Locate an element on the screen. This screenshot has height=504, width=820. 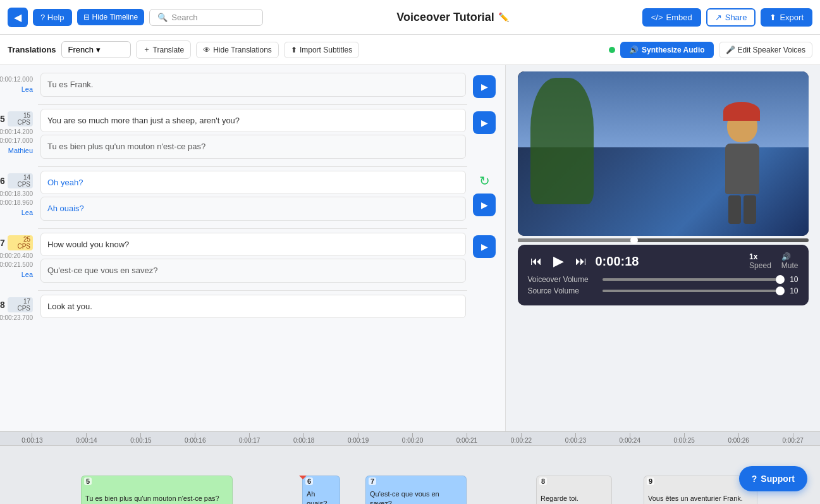
sub-speaker-4: Lea is located at coordinates (27, 89).